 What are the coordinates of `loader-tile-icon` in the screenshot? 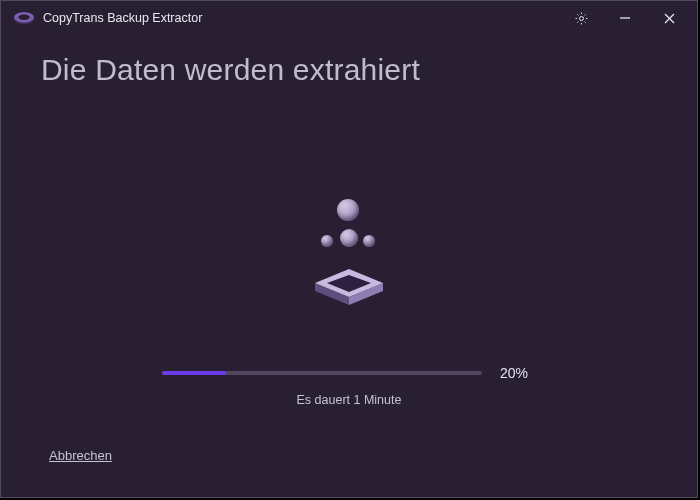 It's located at (349, 285).